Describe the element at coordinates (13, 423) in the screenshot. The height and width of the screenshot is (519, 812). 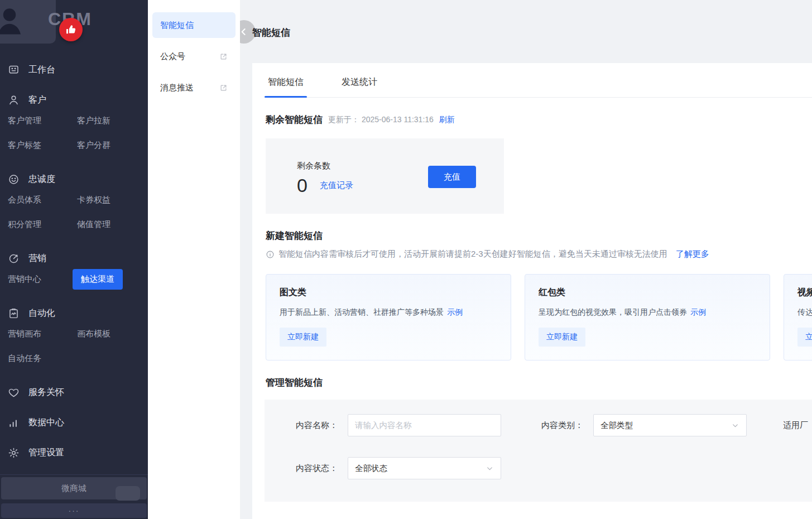
I see `bar-chart-icon` at that location.